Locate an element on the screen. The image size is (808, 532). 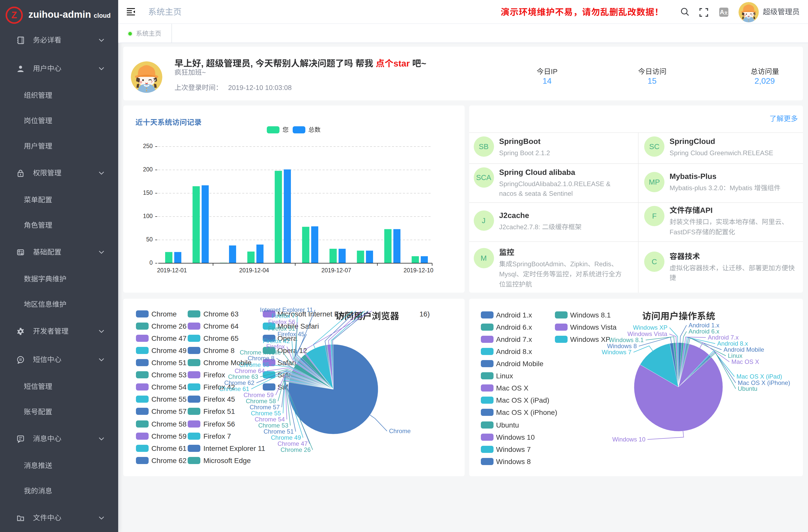
svg-text: Chrome 59 is located at coordinates (259, 395).